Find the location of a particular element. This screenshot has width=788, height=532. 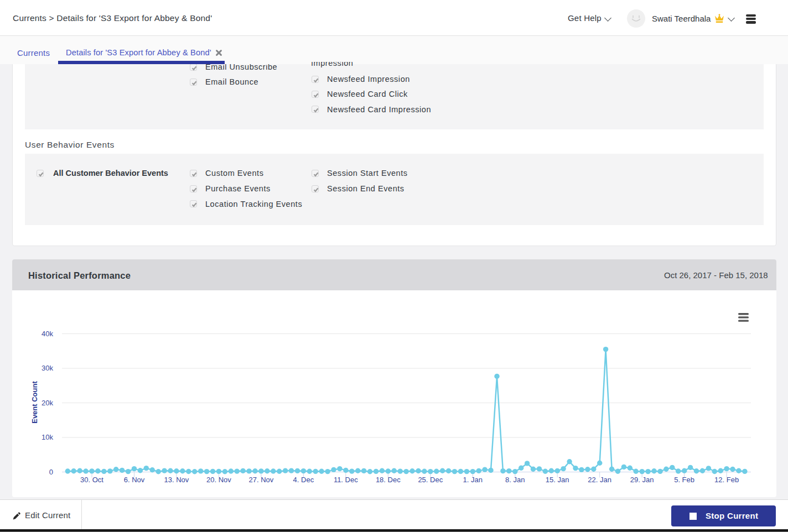

svg-text: 27. Nov is located at coordinates (261, 480).